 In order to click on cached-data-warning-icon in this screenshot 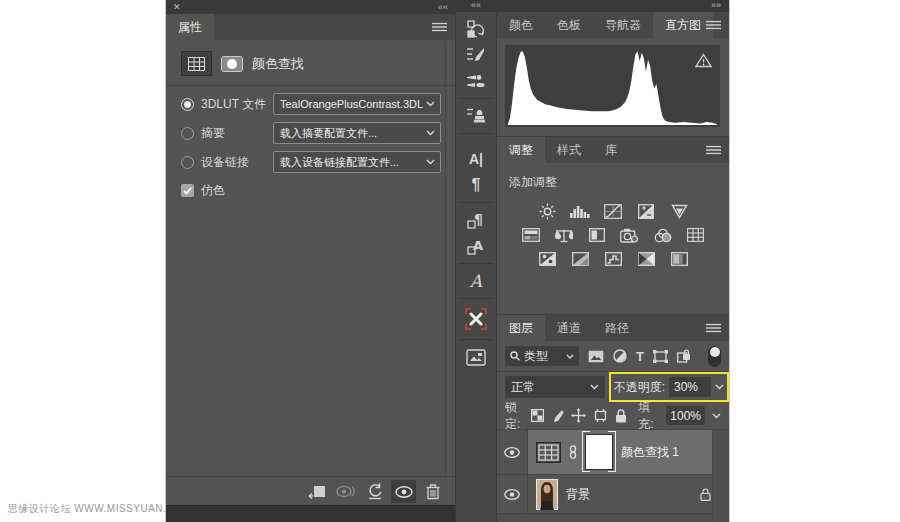, I will do `click(704, 60)`.